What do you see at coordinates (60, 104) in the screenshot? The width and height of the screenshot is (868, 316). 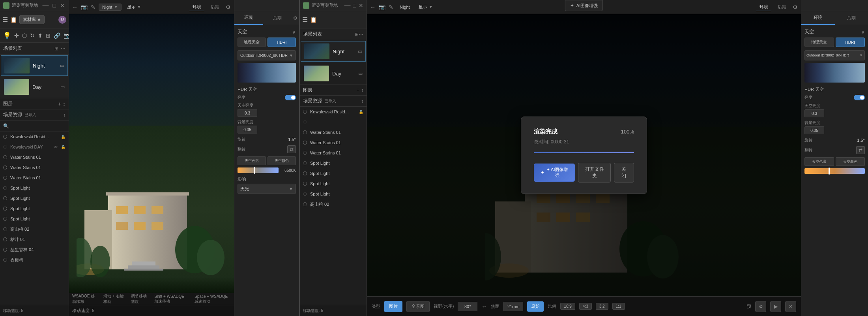 I see `layers-add-icon: +` at bounding box center [60, 104].